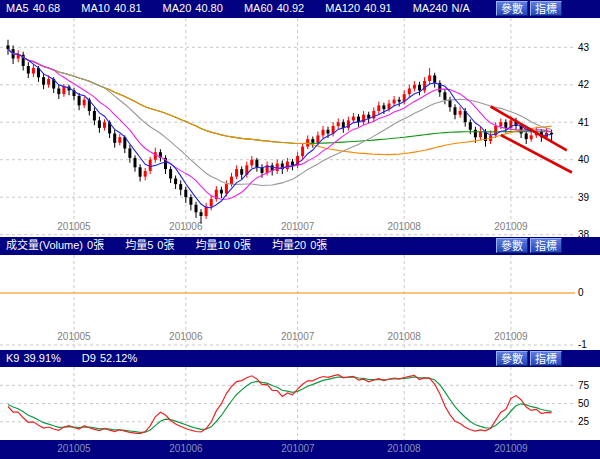  I want to click on x-axis-label: 201005, so click(74, 448).